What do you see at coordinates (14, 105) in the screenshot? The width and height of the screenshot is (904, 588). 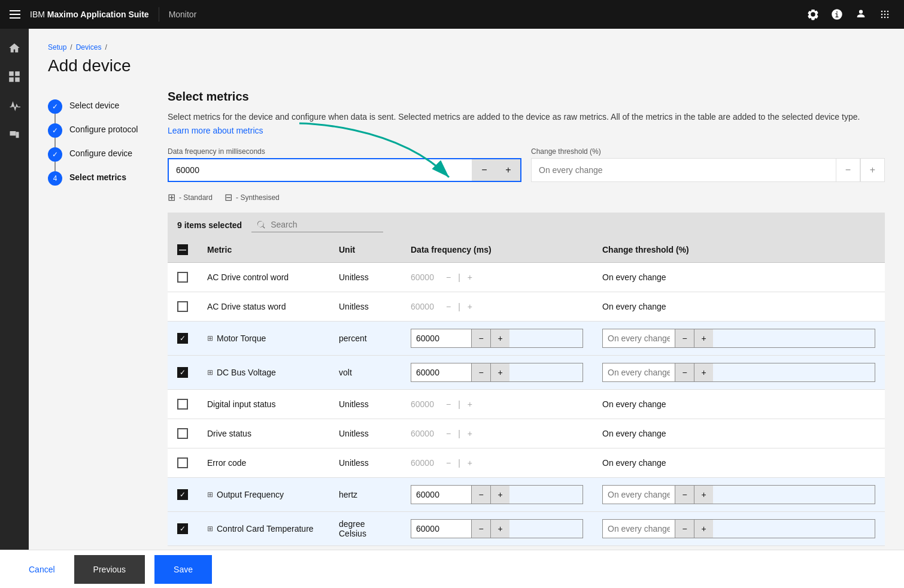 I see `sidebar-activity` at bounding box center [14, 105].